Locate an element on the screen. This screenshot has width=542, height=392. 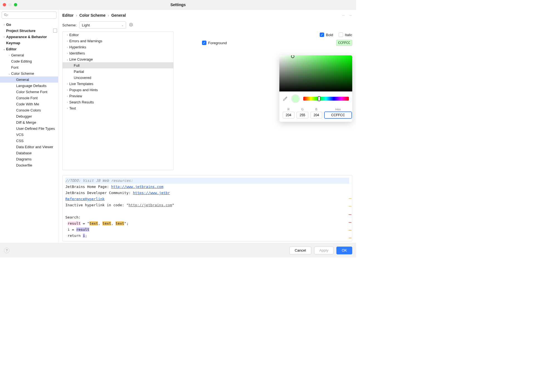
apply-button: Apply is located at coordinates (324, 250).